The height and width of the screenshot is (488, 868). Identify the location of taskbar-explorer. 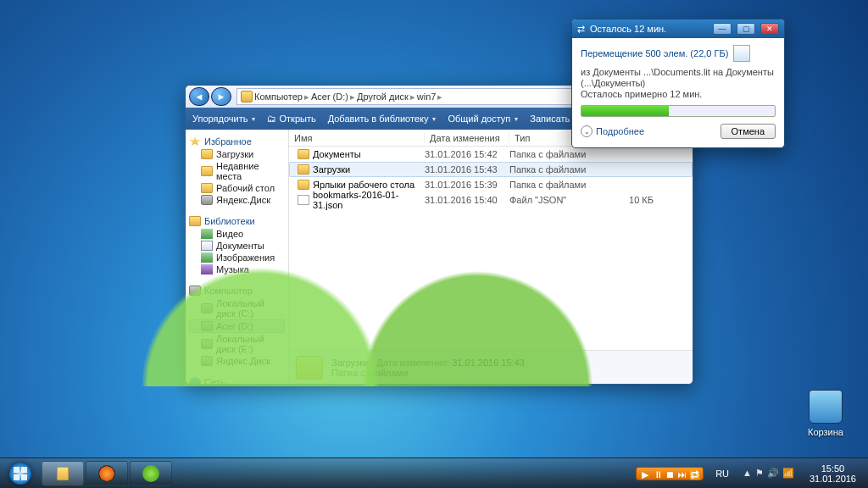
(63, 473).